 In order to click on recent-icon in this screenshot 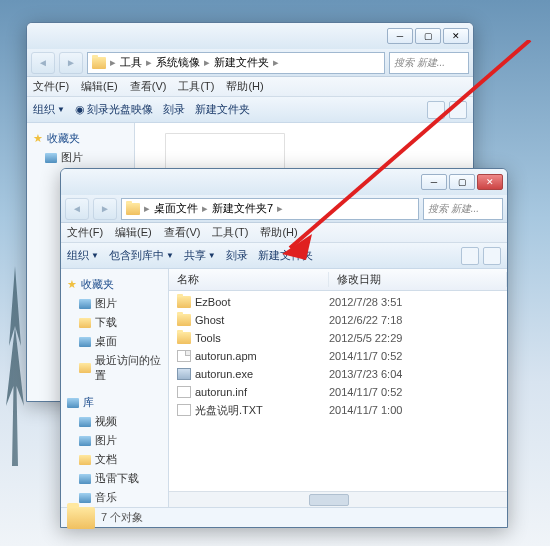, I will do `click(85, 368)`.